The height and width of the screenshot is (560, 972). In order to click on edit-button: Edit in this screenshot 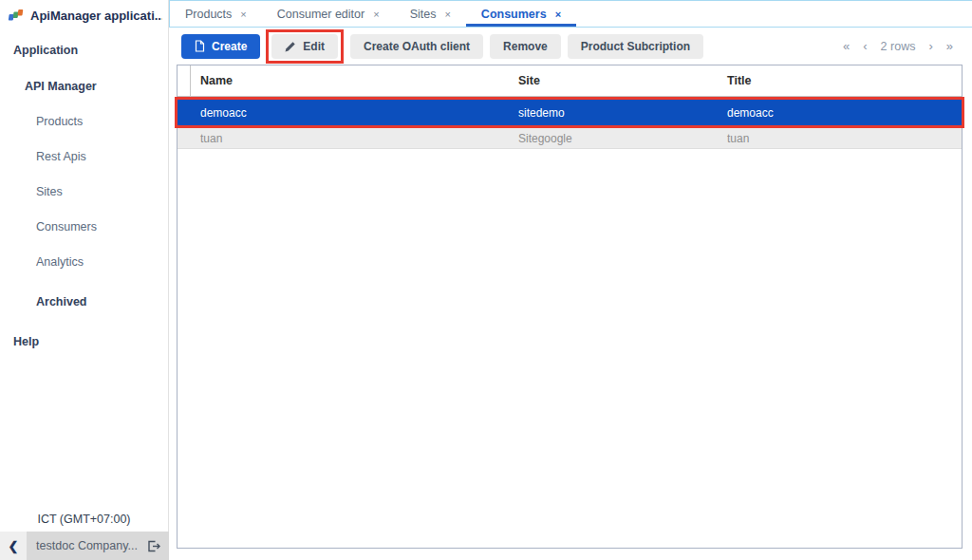, I will do `click(305, 47)`.